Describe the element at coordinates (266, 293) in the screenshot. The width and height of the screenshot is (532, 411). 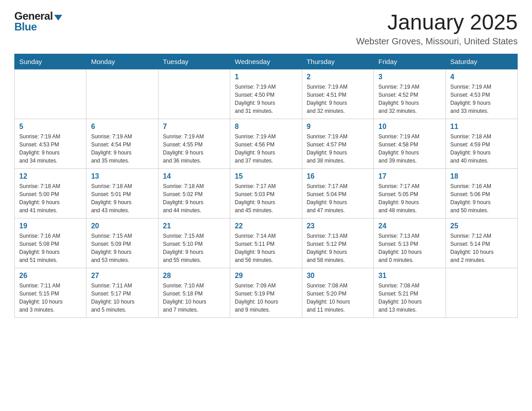
I see `calendar-week-row: 26Sunrise: 7:11 AM Sunset: 5:15 PM Dayli…` at that location.